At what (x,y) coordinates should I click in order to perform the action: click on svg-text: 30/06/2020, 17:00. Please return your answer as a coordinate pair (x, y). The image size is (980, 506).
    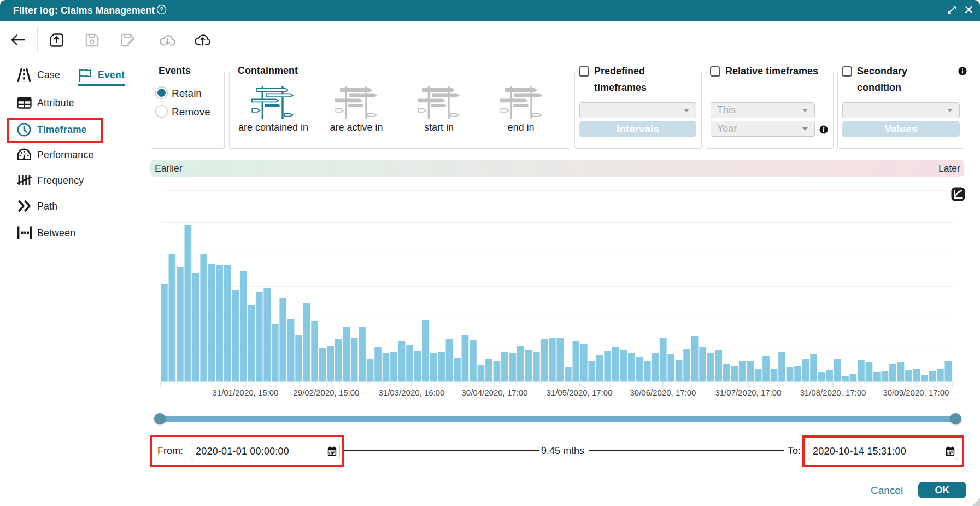
    Looking at the image, I should click on (664, 393).